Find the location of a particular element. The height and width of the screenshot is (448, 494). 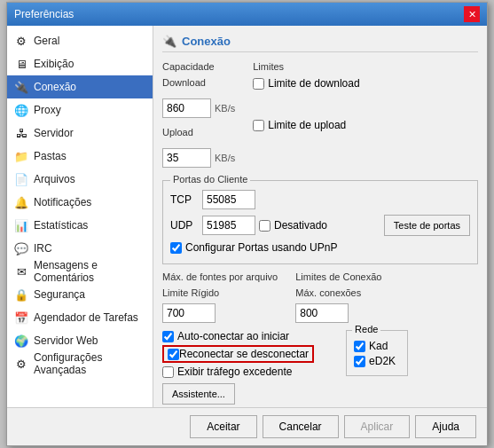

agendador-icon: 📅 is located at coordinates (21, 318).